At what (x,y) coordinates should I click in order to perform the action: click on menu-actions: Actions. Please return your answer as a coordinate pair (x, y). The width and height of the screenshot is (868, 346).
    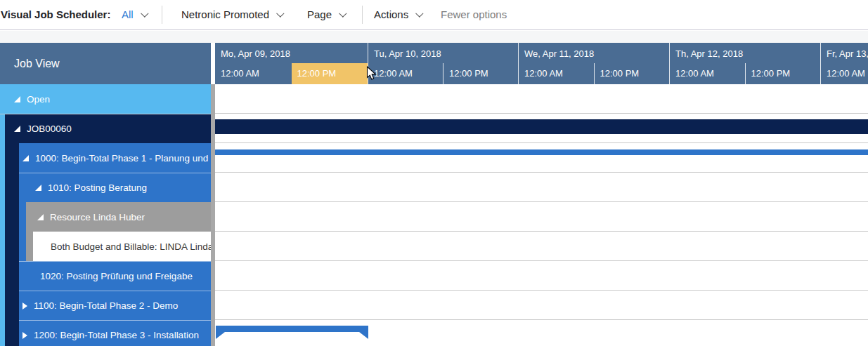
    Looking at the image, I should click on (397, 15).